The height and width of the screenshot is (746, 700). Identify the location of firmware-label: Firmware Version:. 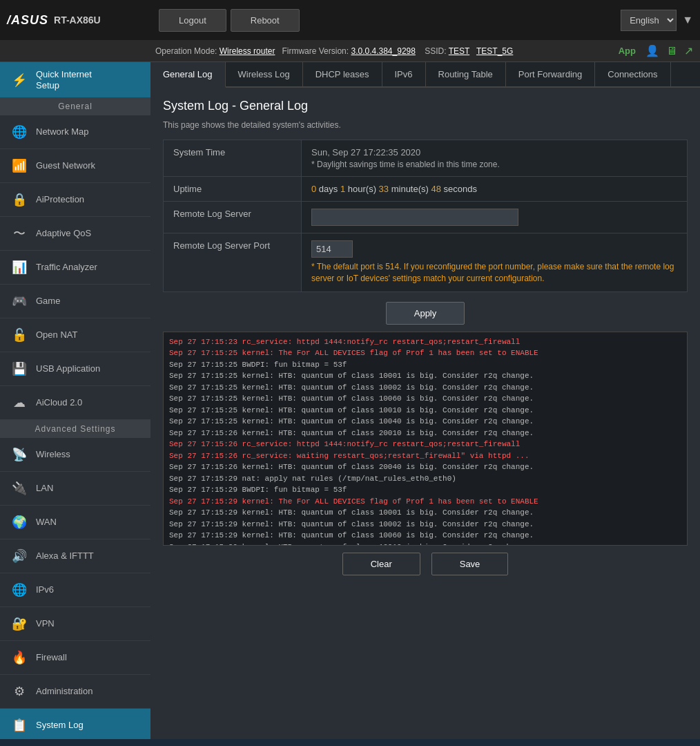
(315, 51).